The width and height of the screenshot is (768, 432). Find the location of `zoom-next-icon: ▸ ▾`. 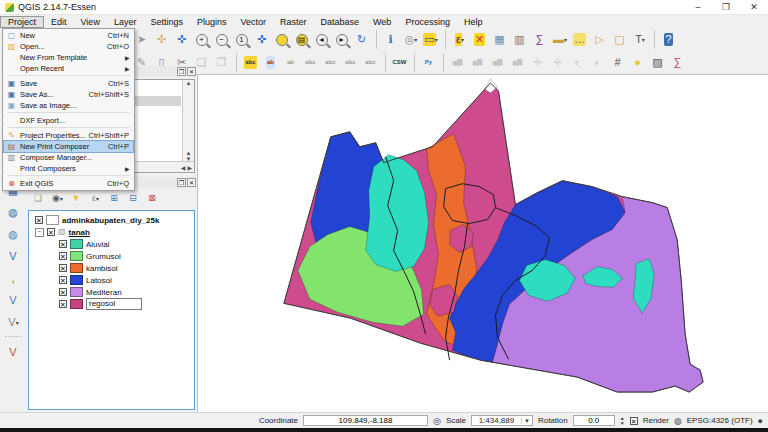

zoom-next-icon: ▸ ▾ is located at coordinates (342, 40).